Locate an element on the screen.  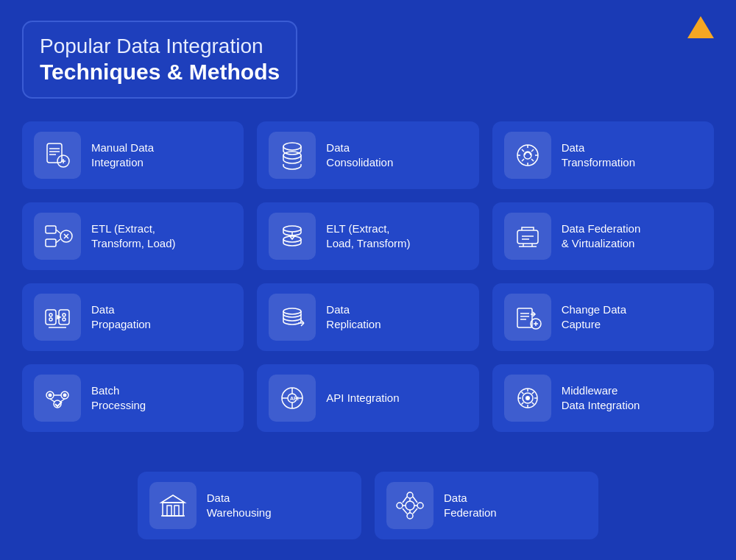
card-middleware-data-integration: MiddlewareData Integration is located at coordinates (604, 398).